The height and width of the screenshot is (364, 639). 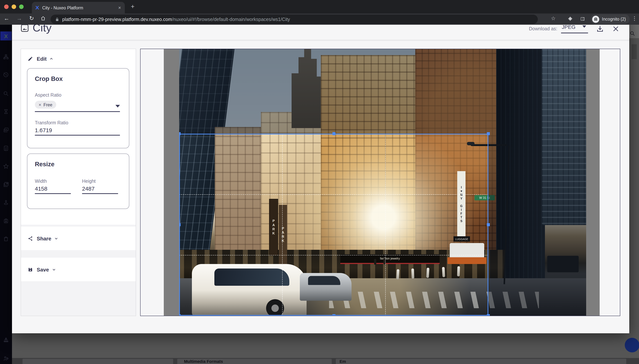 What do you see at coordinates (180, 315) in the screenshot?
I see `crop-handle-sw` at bounding box center [180, 315].